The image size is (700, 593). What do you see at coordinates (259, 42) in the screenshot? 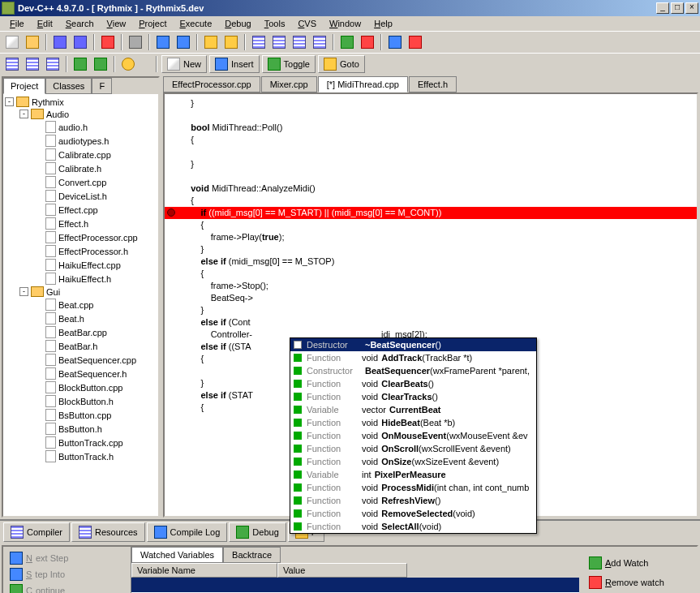
I see `compile-button` at bounding box center [259, 42].